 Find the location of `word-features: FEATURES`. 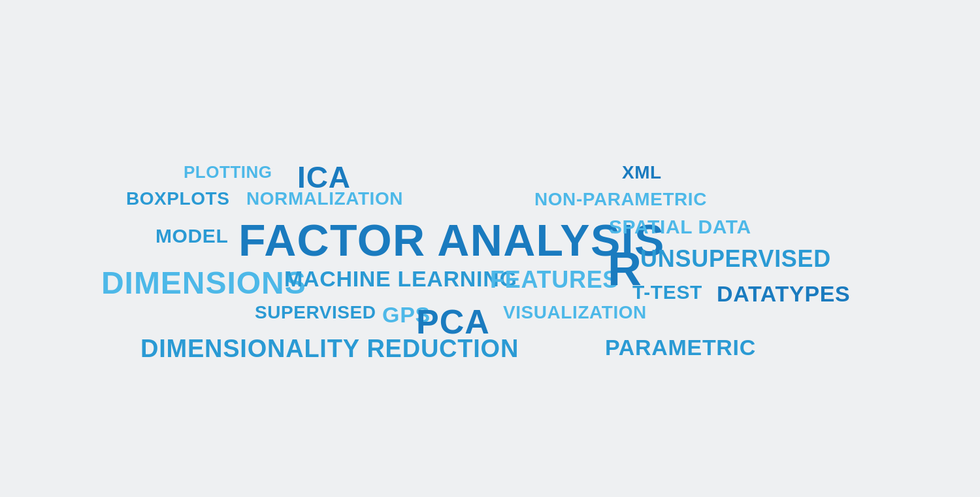

word-features: FEATURES is located at coordinates (554, 280).